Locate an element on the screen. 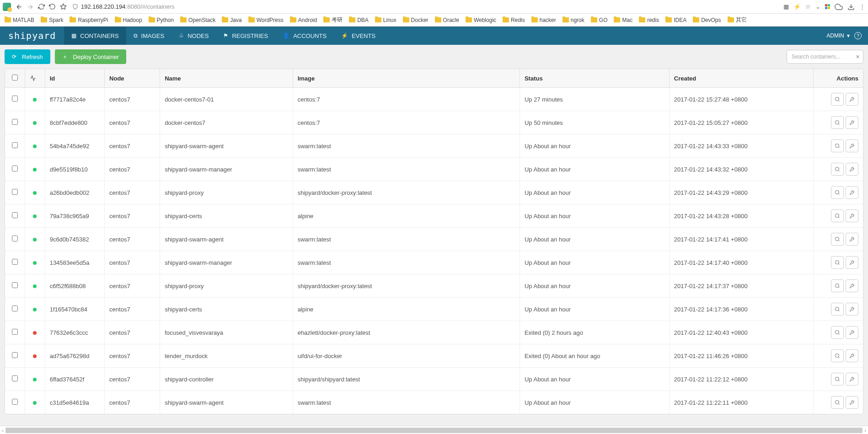 The width and height of the screenshot is (868, 434). qr-icon: ▦ is located at coordinates (786, 6).